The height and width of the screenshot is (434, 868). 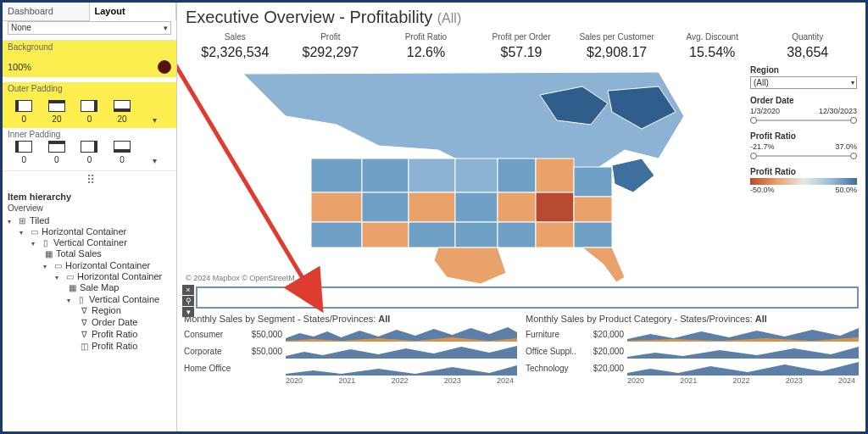 I want to click on tree-region: Region, so click(x=107, y=310).